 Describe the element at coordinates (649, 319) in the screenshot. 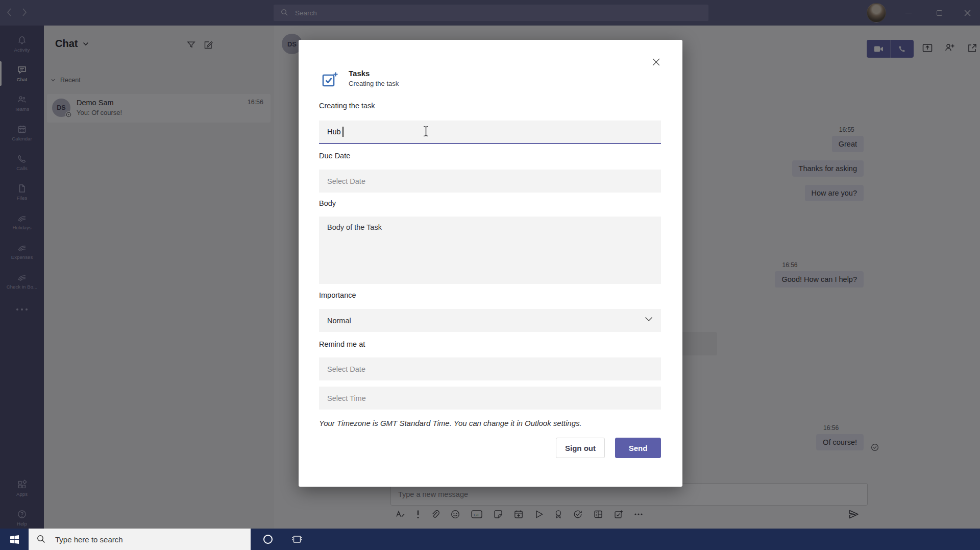

I see `chevron-down-icon` at that location.